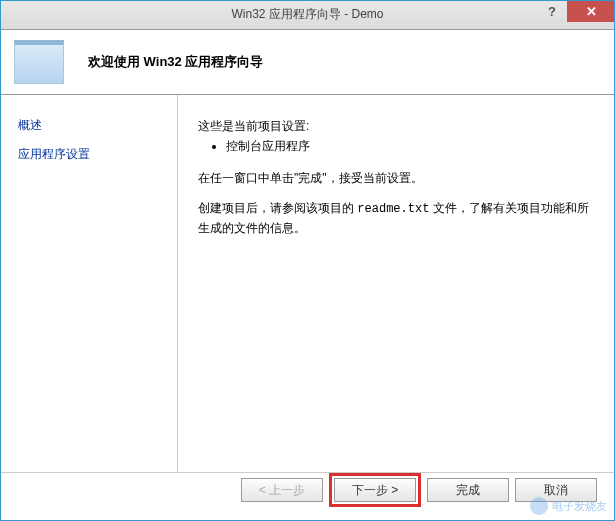  Describe the element at coordinates (88, 154) in the screenshot. I see `sidebar-item-app-settings: 应用程序设置` at that location.